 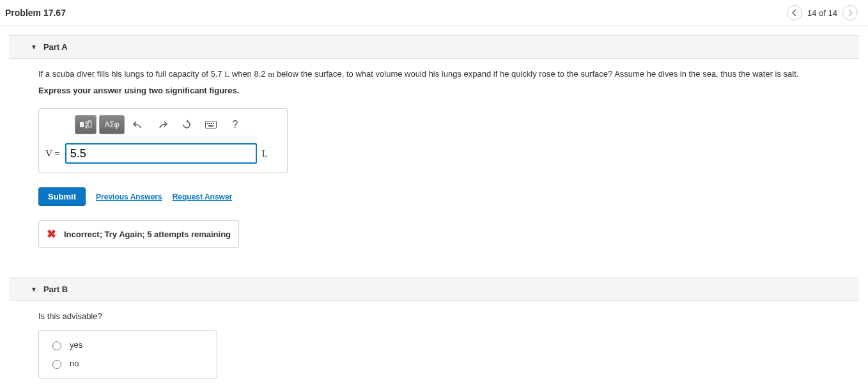 What do you see at coordinates (448, 316) in the screenshot?
I see `part-b-question: Is this advisable?` at bounding box center [448, 316].